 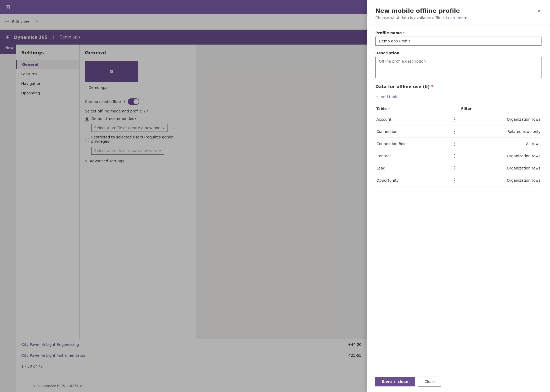 I want to click on offline-data-table: Table ↑ Filter Account ⋮ Organization ro…, so click(x=458, y=145).